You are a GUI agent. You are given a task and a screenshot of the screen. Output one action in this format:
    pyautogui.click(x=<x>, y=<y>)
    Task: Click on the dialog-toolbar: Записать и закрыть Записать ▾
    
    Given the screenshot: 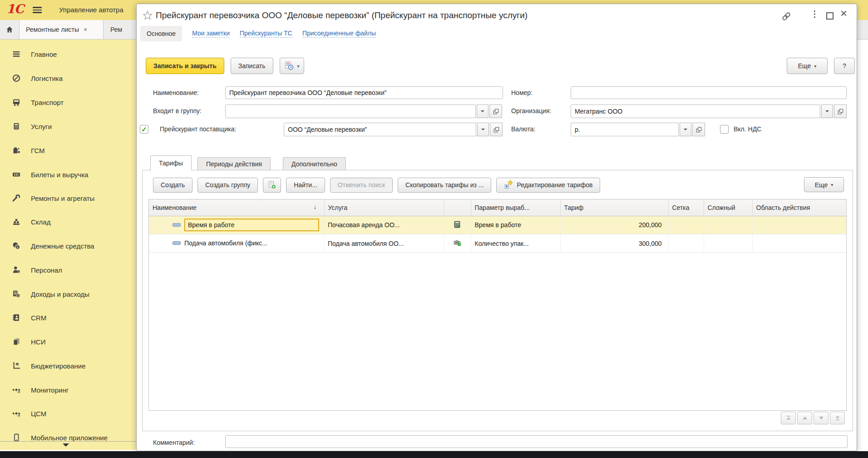 What is the action you would take?
    pyautogui.click(x=225, y=66)
    